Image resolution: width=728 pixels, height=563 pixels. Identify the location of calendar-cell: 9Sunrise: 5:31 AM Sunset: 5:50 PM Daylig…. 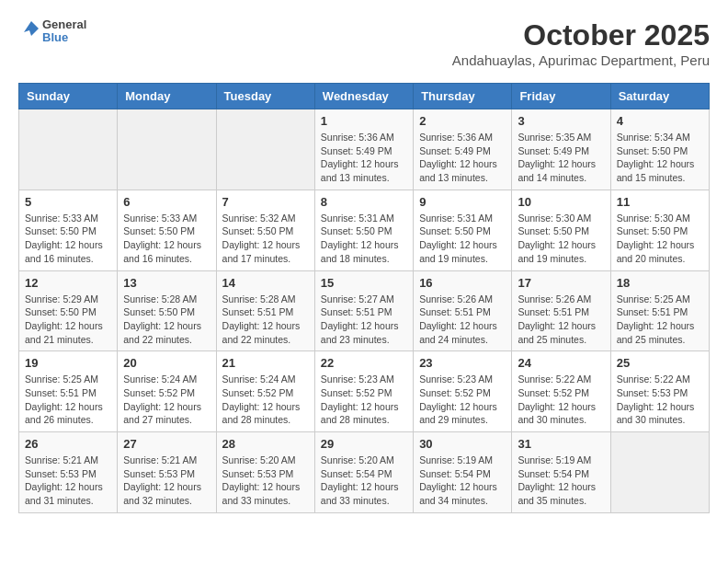
(463, 230).